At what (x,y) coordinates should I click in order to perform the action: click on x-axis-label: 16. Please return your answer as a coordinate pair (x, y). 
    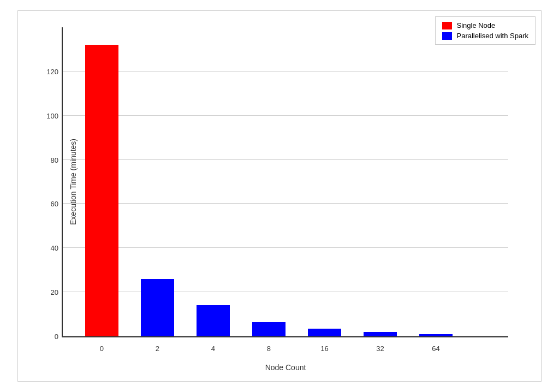
    Looking at the image, I should click on (324, 348).